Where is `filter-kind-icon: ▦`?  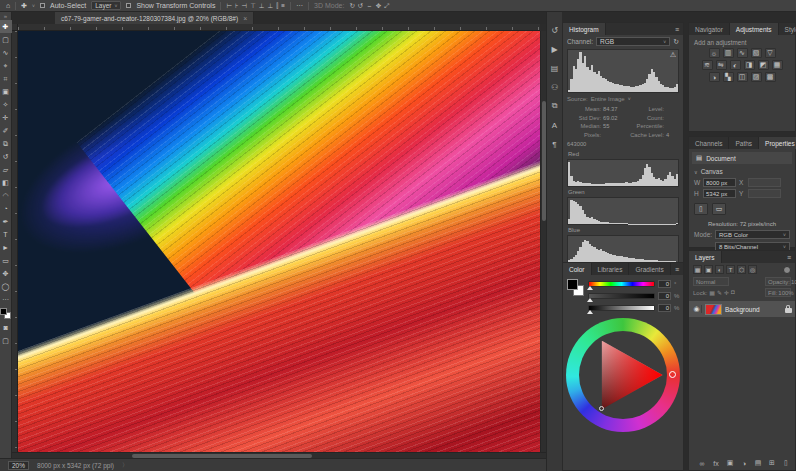
filter-kind-icon: ▦ is located at coordinates (698, 270).